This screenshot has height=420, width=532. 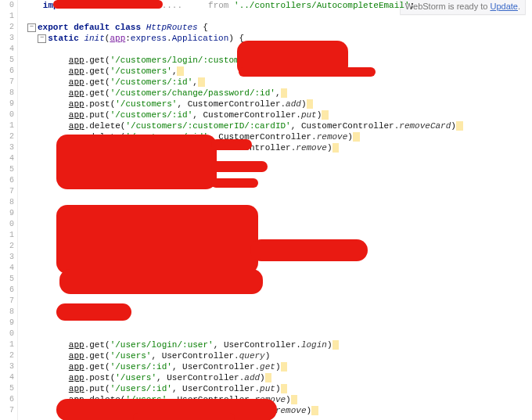 I want to click on code-line: app.get('/customers/change/password/:id'…, so click(x=246, y=93).